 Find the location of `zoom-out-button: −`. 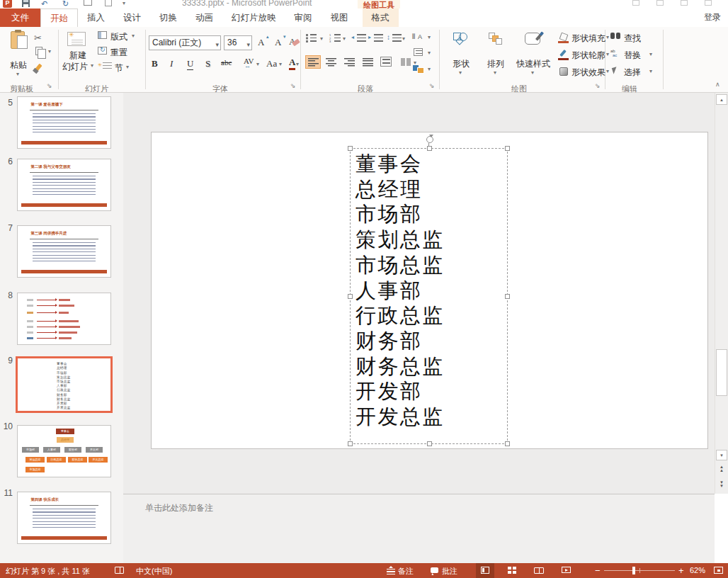

zoom-out-button: − is located at coordinates (598, 571).